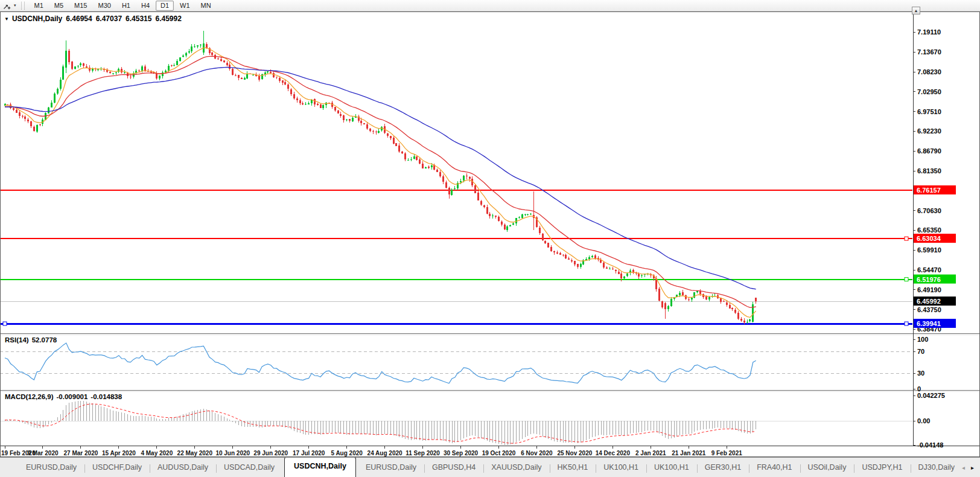  I want to click on toolbar-grip, so click(23, 6).